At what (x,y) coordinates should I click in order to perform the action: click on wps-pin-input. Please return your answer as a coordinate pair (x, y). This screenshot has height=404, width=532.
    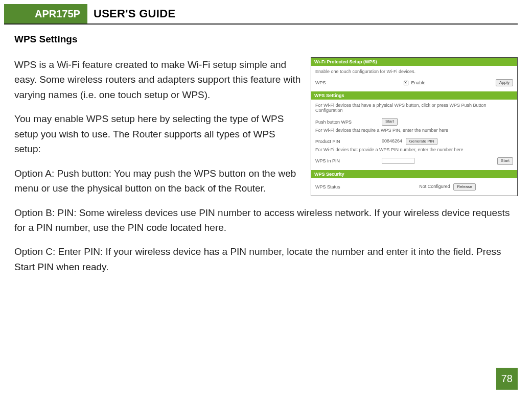
    Looking at the image, I should click on (398, 161).